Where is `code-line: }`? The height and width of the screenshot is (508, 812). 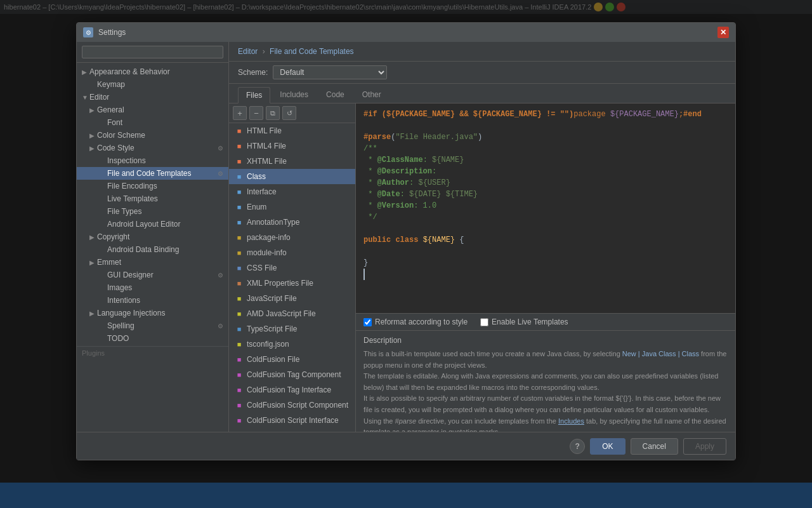
code-line: } is located at coordinates (546, 263).